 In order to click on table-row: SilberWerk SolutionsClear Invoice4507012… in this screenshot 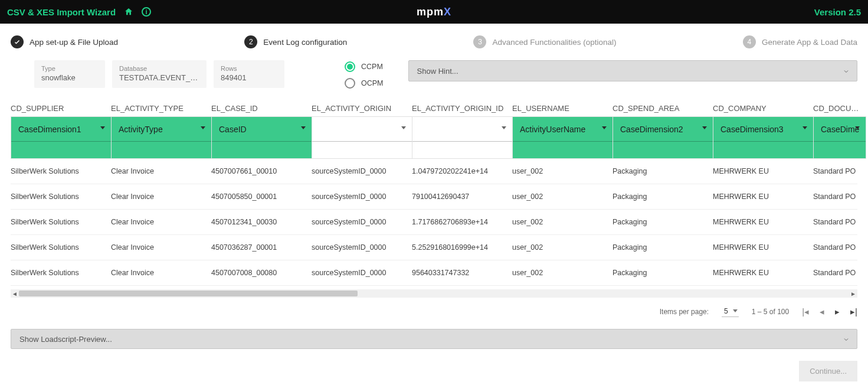, I will do `click(434, 222)`.